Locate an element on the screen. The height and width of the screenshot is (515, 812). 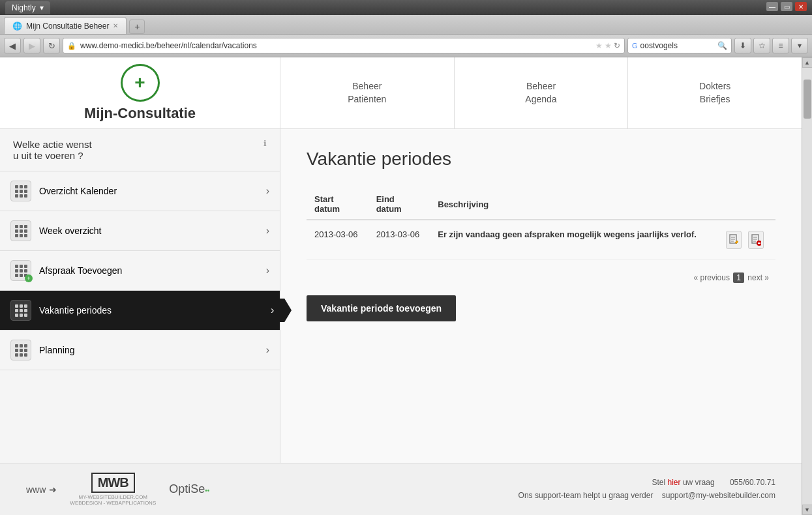
footer-contact: Stel hier uw vraag 055/60.70.71 Ons supp… is located at coordinates (647, 489).